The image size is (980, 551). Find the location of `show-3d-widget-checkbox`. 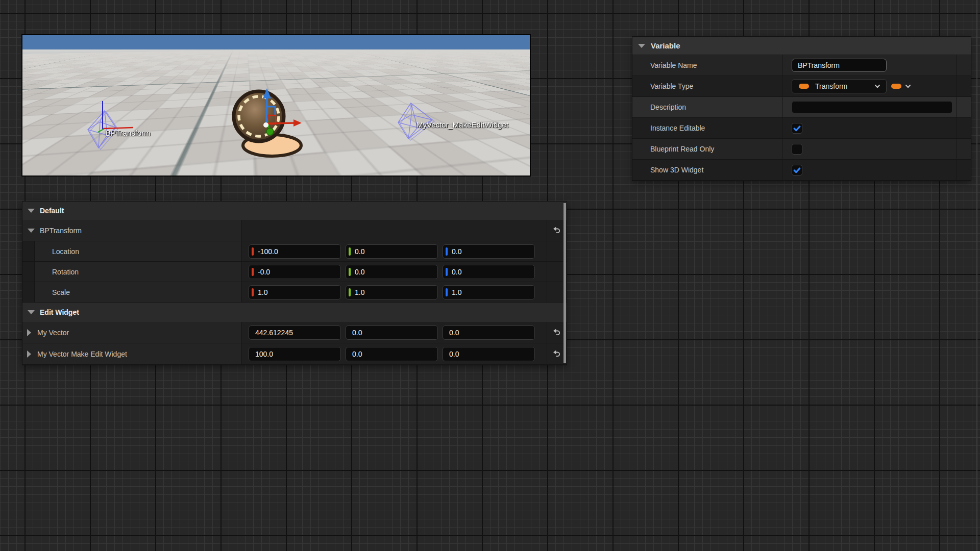

show-3d-widget-checkbox is located at coordinates (797, 170).